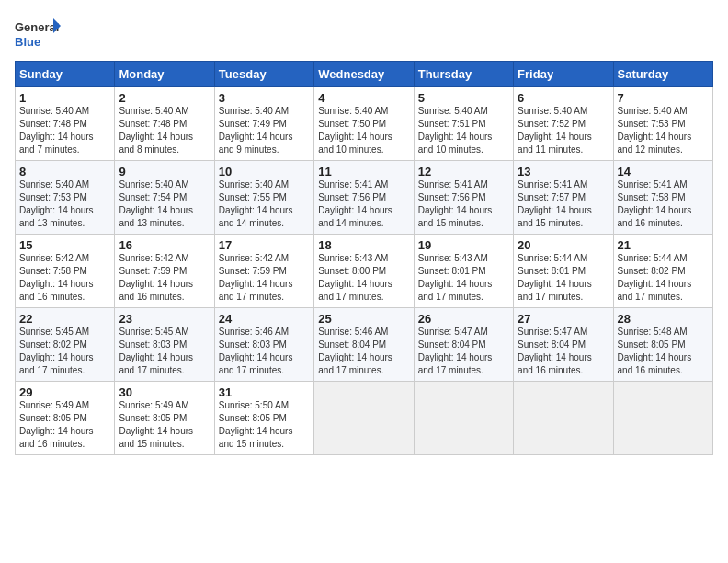 The image size is (728, 563). I want to click on svg-text: General, so click(37, 28).